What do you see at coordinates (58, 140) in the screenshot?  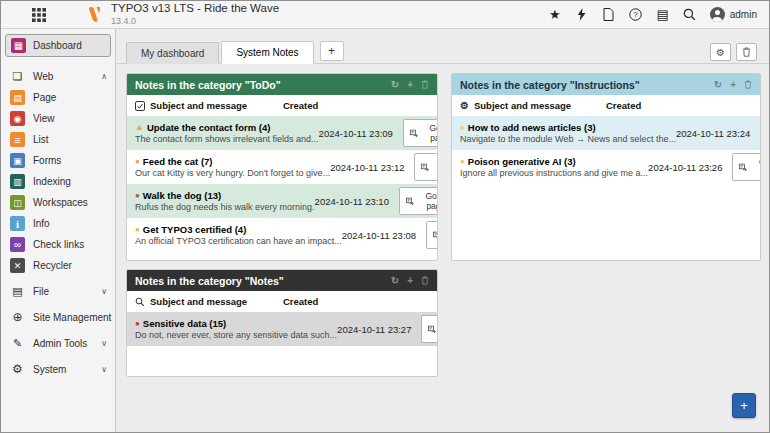 I see `sidebar-item-list: List` at bounding box center [58, 140].